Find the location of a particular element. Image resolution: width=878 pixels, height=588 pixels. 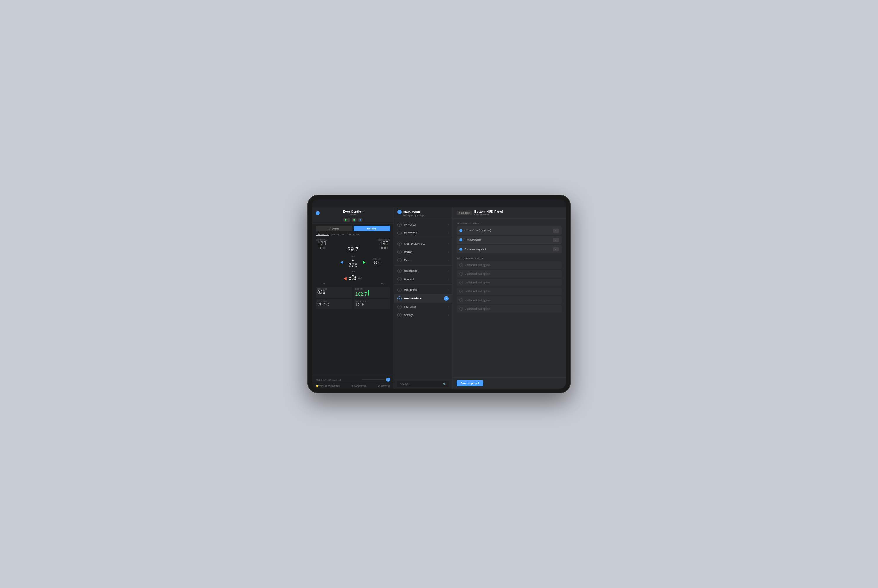

dist-port-value: 128 is located at coordinates (322, 243).